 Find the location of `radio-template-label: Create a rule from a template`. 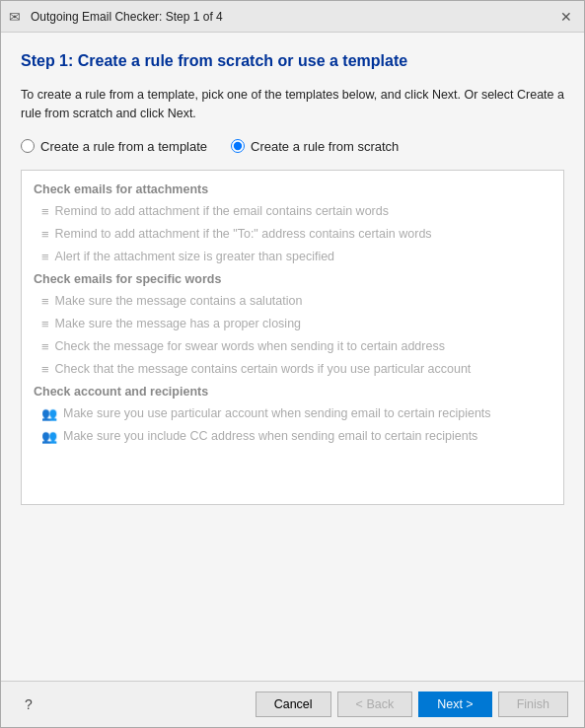

radio-template-label: Create a rule from a template is located at coordinates (114, 146).